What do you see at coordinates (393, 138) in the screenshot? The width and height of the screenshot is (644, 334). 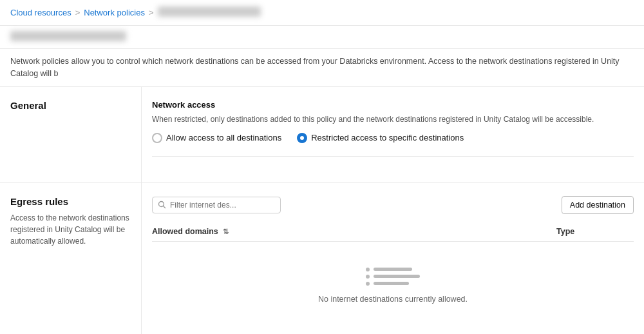 I see `radio-group: Allow access to all destinations Restric…` at bounding box center [393, 138].